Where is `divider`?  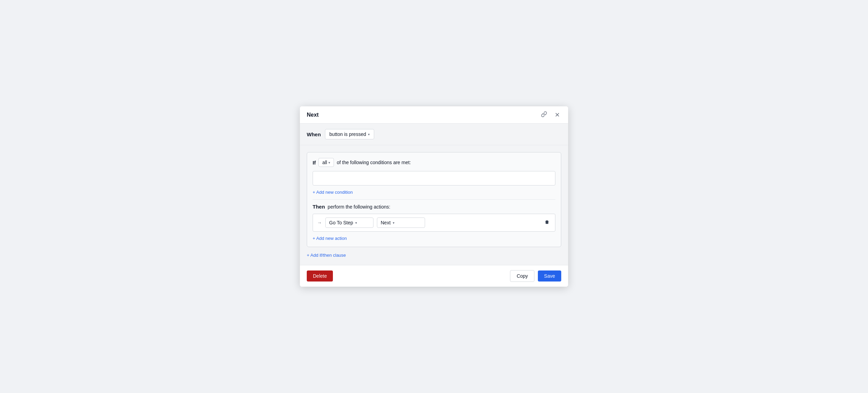 divider is located at coordinates (434, 200).